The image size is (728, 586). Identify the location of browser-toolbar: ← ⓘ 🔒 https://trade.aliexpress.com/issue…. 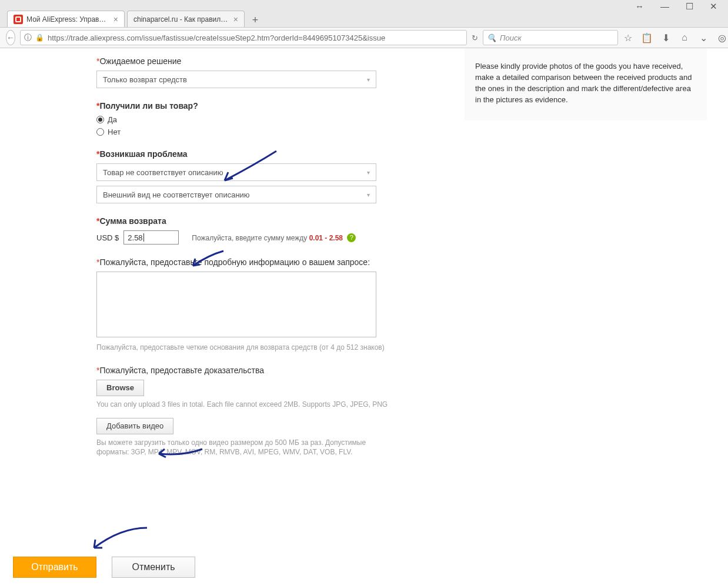
(364, 38).